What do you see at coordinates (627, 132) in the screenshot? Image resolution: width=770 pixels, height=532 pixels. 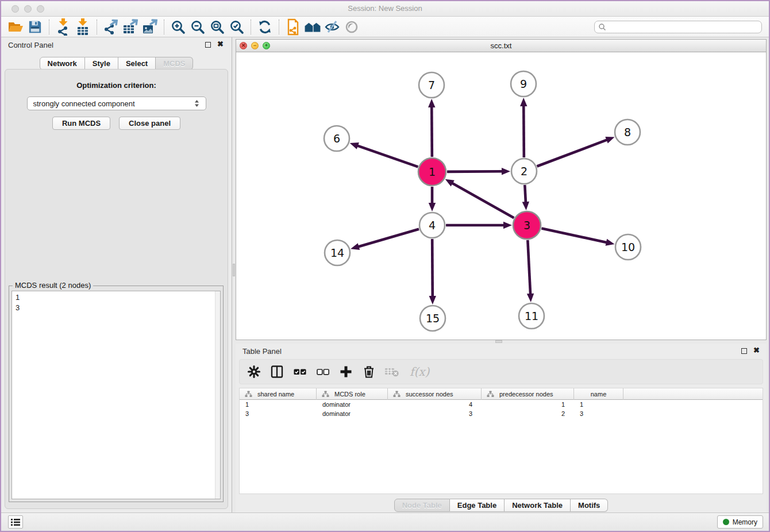 I see `graph-node-label: 8` at bounding box center [627, 132].